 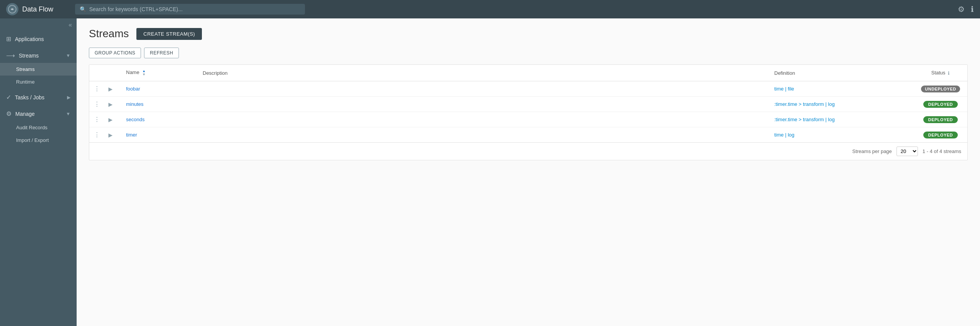 I want to click on sidebar: « ⊞ Applications ⟶ Streams ▼ Streams Run…, so click(x=38, y=172).